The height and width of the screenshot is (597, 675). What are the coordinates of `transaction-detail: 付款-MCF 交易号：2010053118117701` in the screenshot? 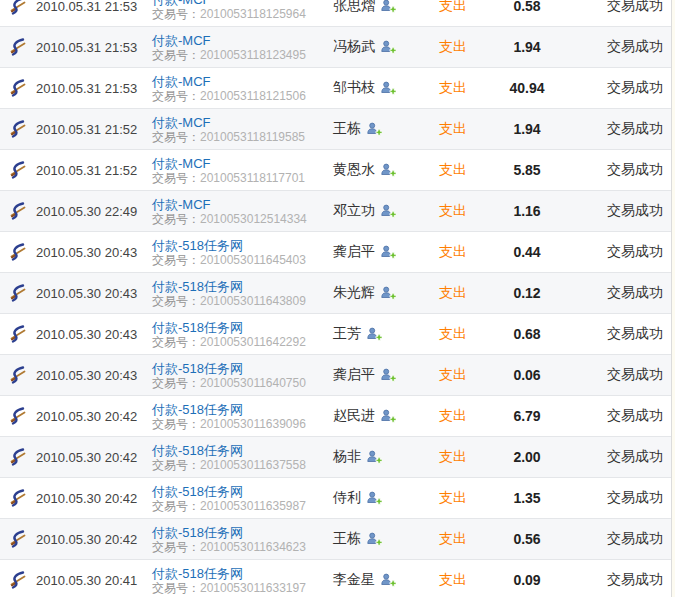 It's located at (242, 170).